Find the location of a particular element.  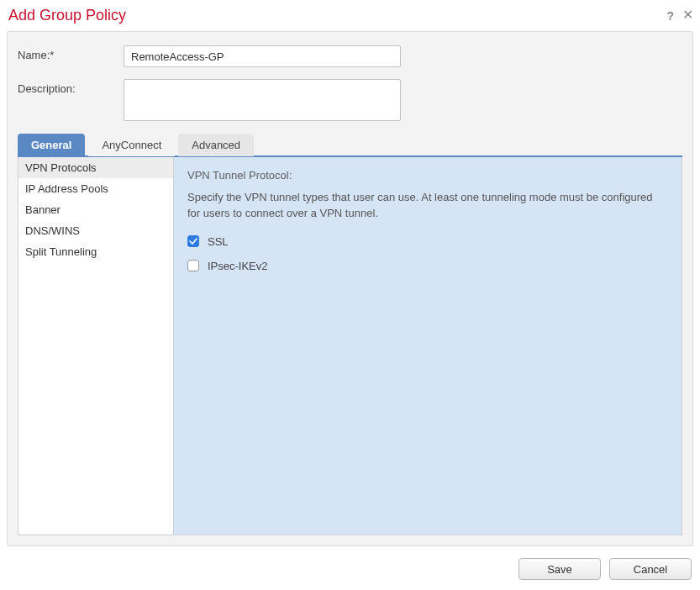

description-textarea is located at coordinates (262, 100).